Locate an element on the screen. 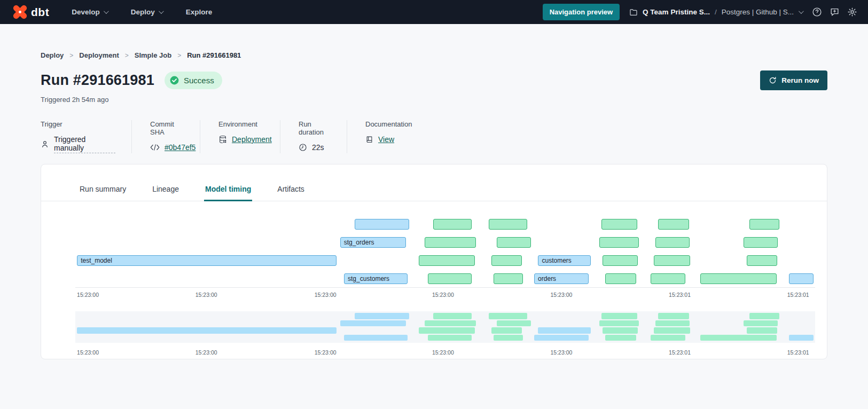 The image size is (868, 409). rerun-now-button: Rerun now is located at coordinates (794, 80).